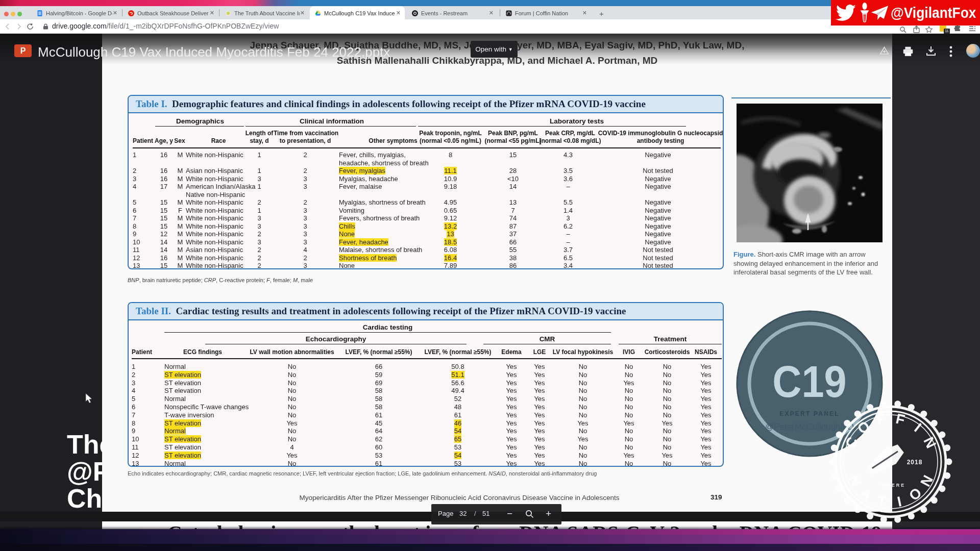  I want to click on svg-text: 2018, so click(915, 462).